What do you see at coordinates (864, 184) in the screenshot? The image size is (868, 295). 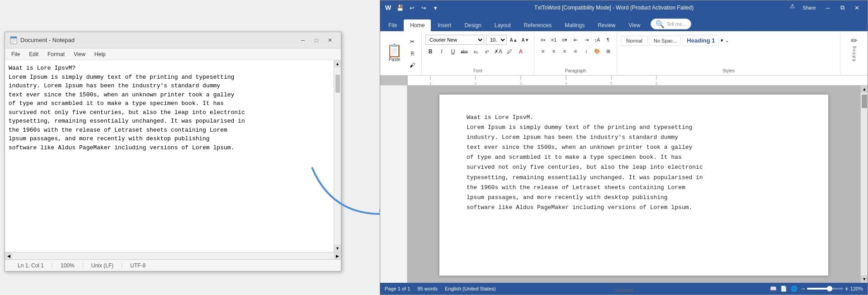 I see `word-vertical-scrollbar: ▲ ▼` at bounding box center [864, 184].